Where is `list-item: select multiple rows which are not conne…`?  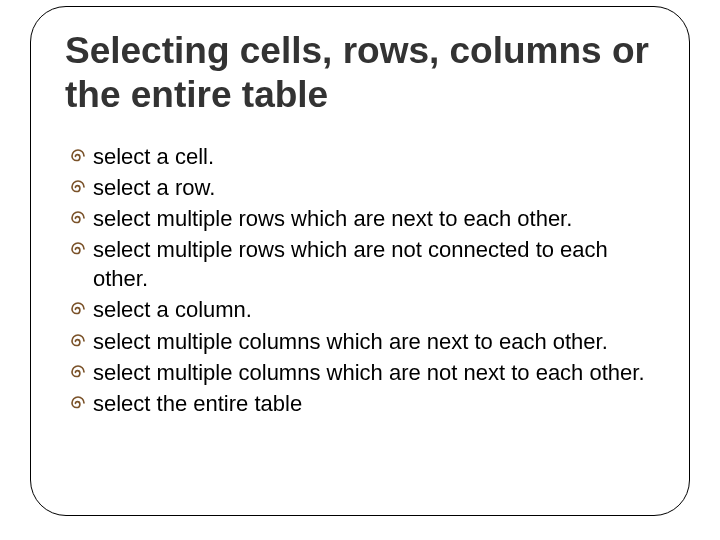
list-item: select multiple rows which are not conne… is located at coordinates (363, 264).